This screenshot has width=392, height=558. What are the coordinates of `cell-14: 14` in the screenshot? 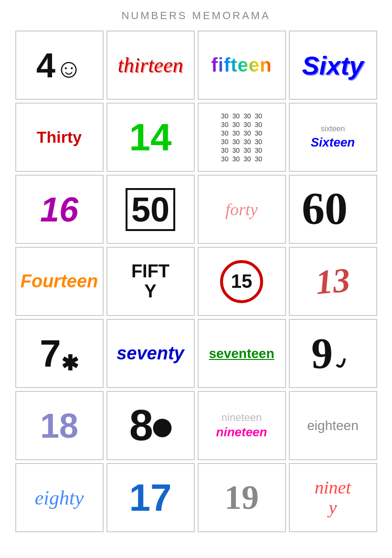 It's located at (151, 137).